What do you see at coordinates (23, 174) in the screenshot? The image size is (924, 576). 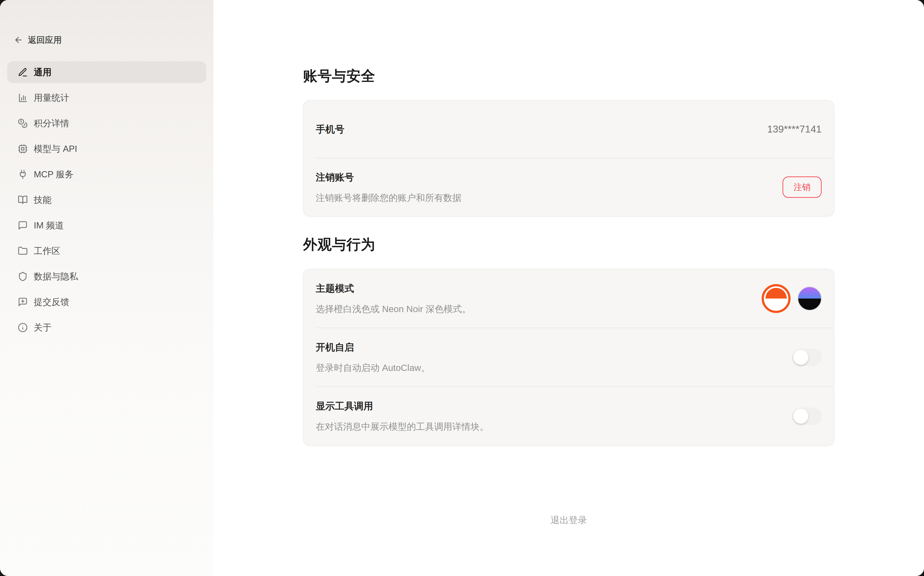 I see `plug-icon` at bounding box center [23, 174].